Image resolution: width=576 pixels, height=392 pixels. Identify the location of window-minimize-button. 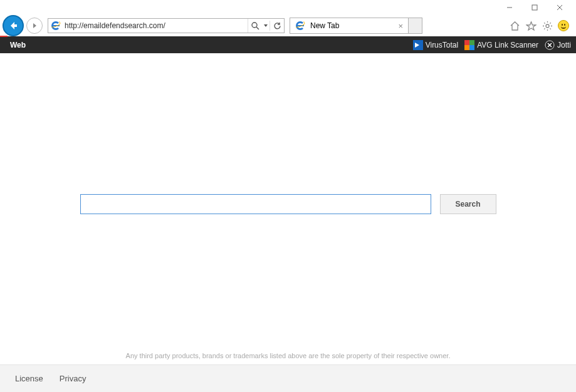
(510, 8).